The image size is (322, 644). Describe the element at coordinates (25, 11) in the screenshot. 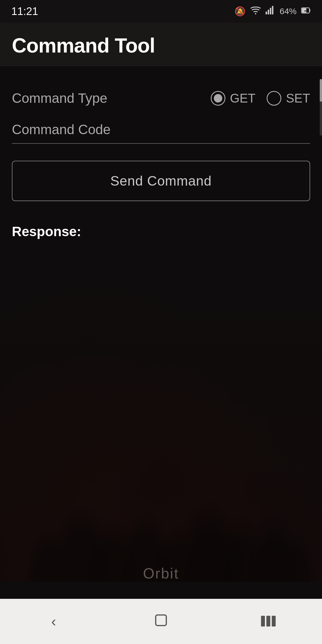

I see `status-time: 11:21` at that location.